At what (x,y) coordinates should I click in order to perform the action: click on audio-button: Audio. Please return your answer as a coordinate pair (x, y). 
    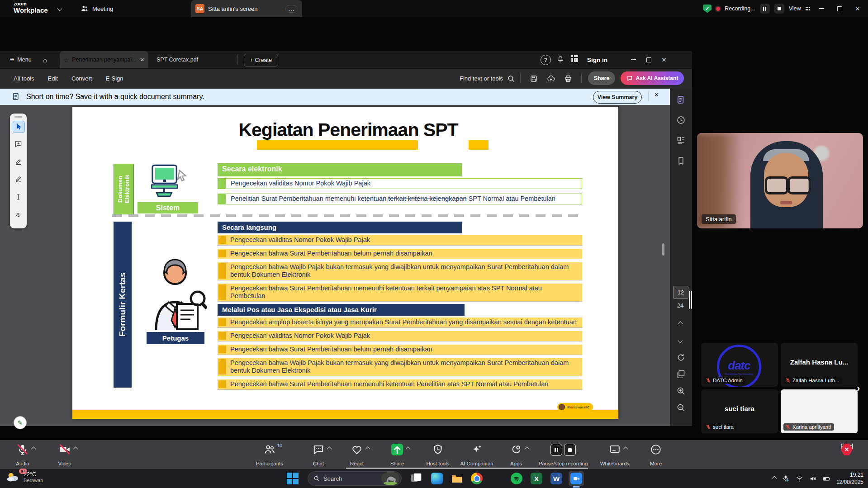
    Looking at the image, I should click on (23, 455).